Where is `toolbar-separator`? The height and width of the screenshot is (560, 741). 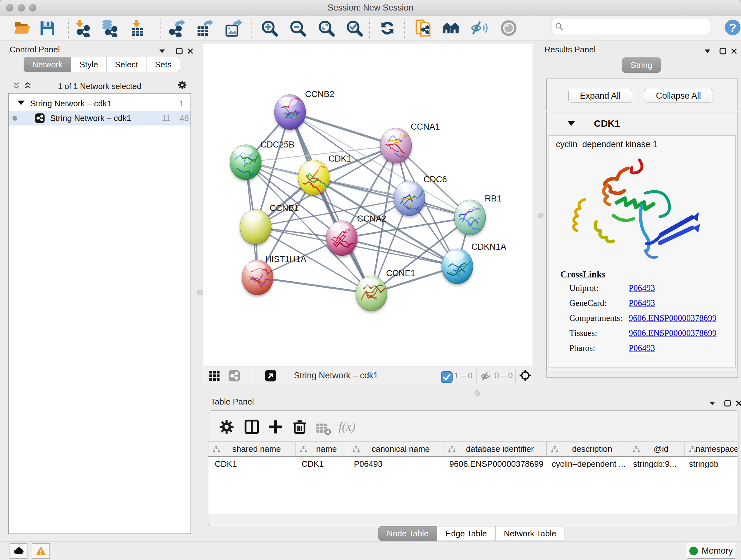 toolbar-separator is located at coordinates (405, 28).